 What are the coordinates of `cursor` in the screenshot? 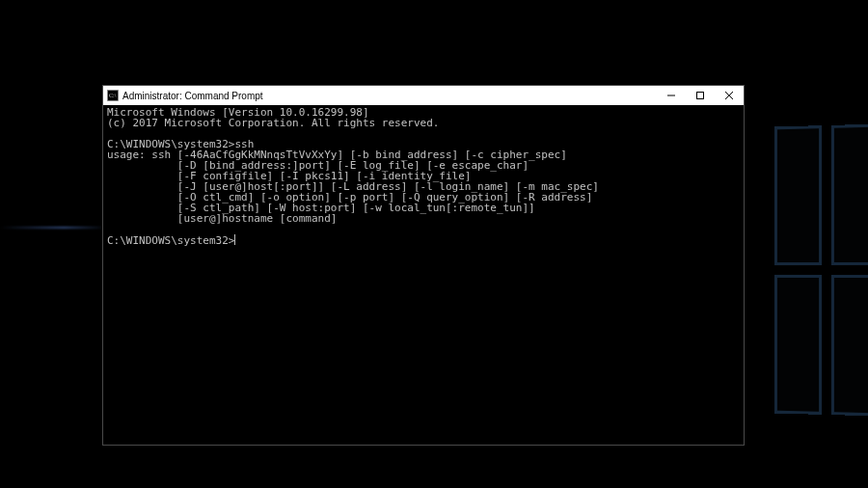 It's located at (235, 239).